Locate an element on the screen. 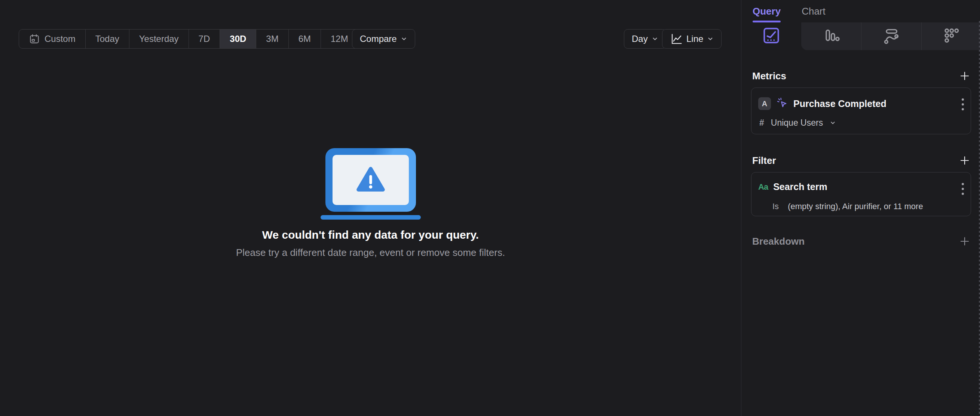  flows-icon is located at coordinates (891, 37).